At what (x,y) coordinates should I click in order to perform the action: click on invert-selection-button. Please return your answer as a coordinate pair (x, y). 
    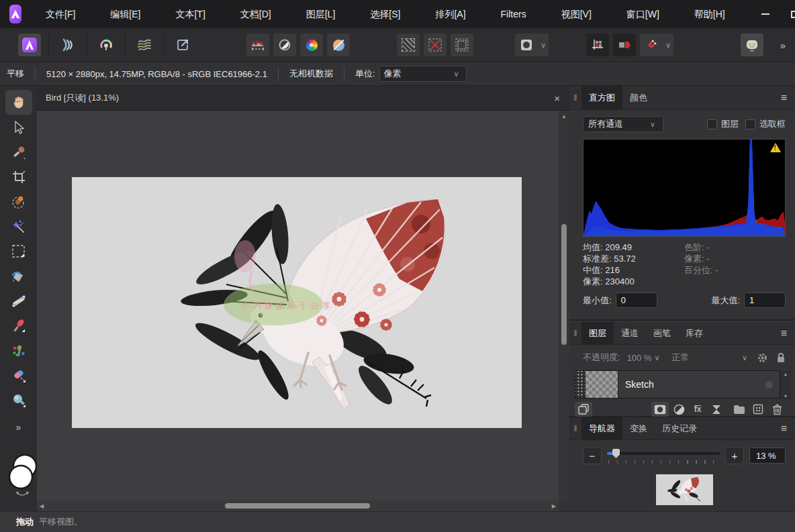
    Looking at the image, I should click on (462, 45).